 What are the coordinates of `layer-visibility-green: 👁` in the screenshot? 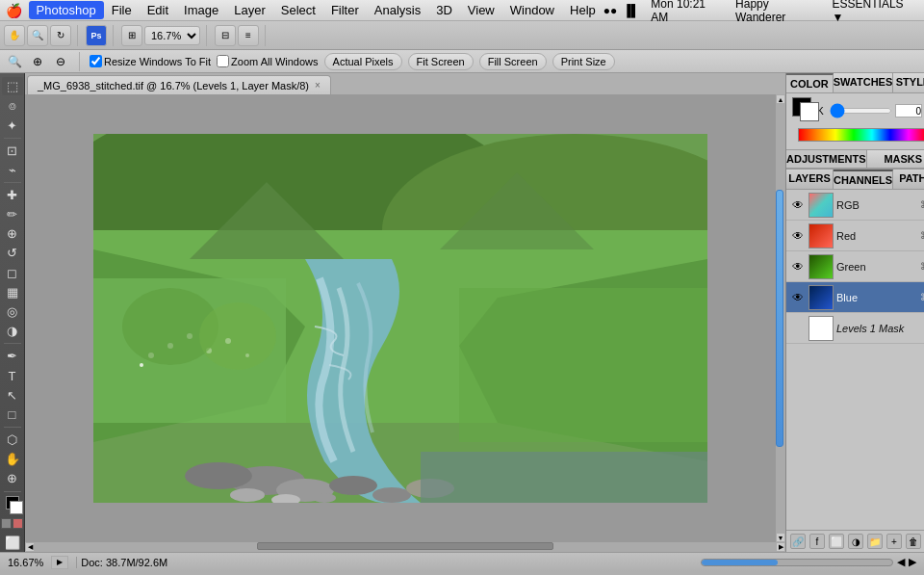 It's located at (798, 267).